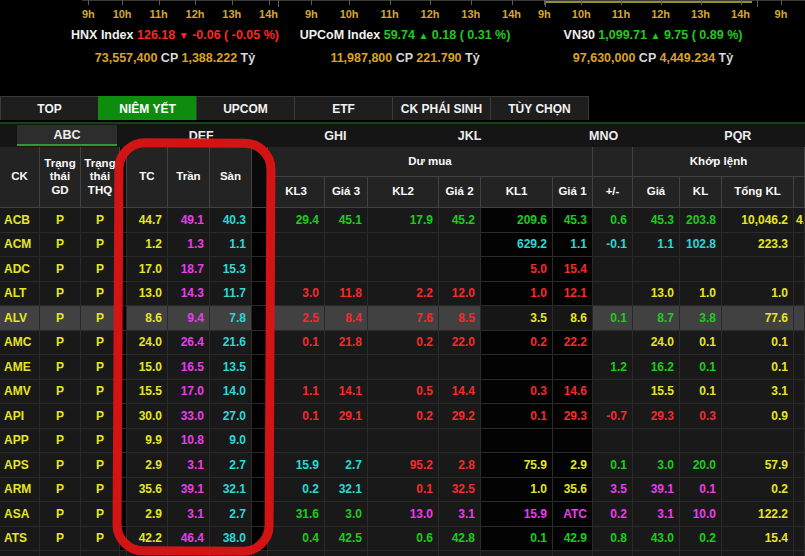 This screenshot has height=556, width=805. What do you see at coordinates (442, 108) in the screenshot?
I see `tab-ck-phai-sinh: CK PHÁI SINH` at bounding box center [442, 108].